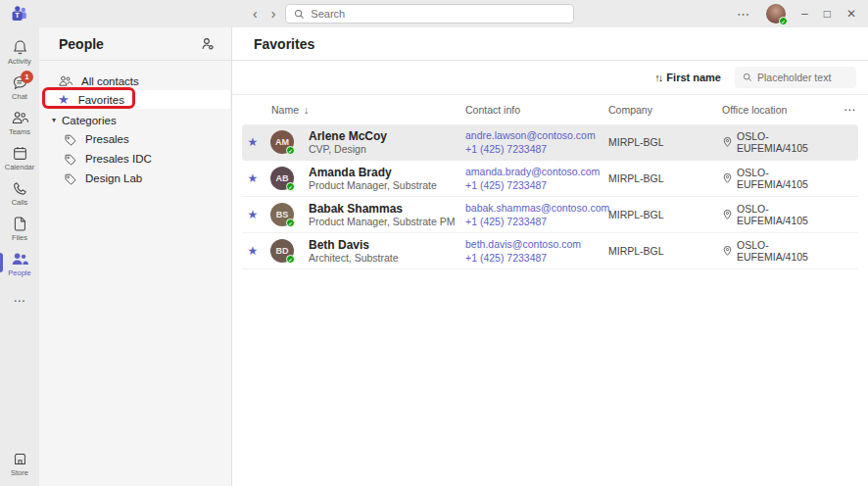 This screenshot has height=486, width=868. I want to click on avatar: BD ✓, so click(282, 251).